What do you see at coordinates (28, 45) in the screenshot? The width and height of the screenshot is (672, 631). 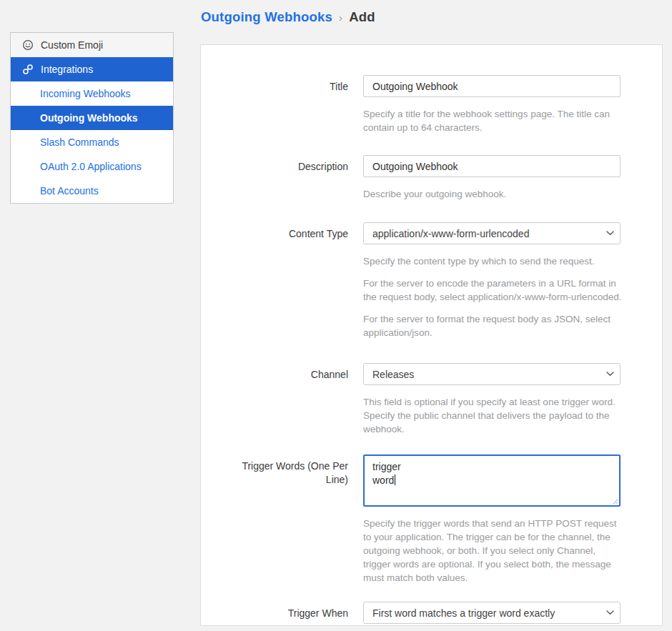 I see `smiley-icon` at bounding box center [28, 45].